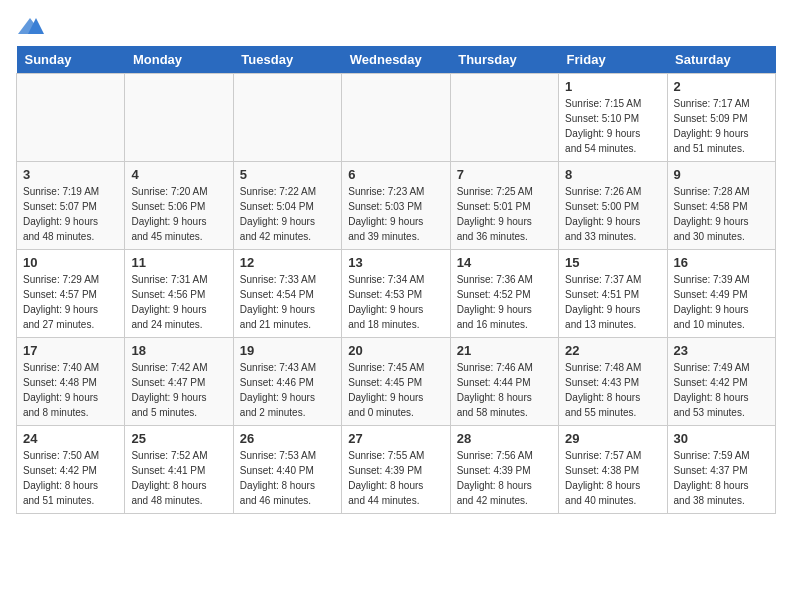 This screenshot has height=612, width=792. Describe the element at coordinates (396, 294) in the screenshot. I see `week-row-3: 10Sunrise: 7:29 AM Sunset: 4:57 PM Dayli…` at that location.